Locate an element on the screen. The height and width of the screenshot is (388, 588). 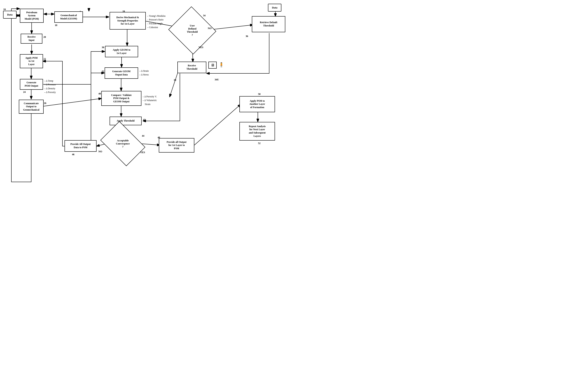
notes-mechanical: – Young's Modulus – Poisson's Ratio – Fr… is located at coordinates (156, 22).